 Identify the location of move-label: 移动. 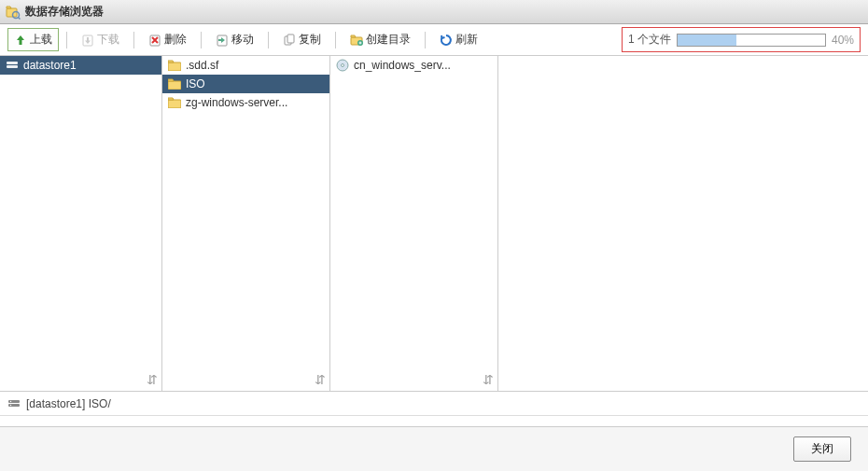
(243, 39).